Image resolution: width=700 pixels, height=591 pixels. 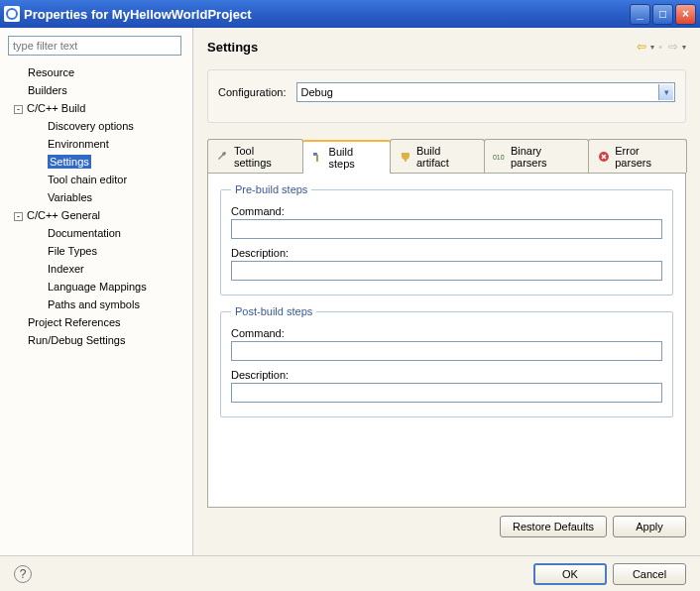 What do you see at coordinates (96, 126) in the screenshot?
I see `tree-item-discovery: Discovery options` at bounding box center [96, 126].